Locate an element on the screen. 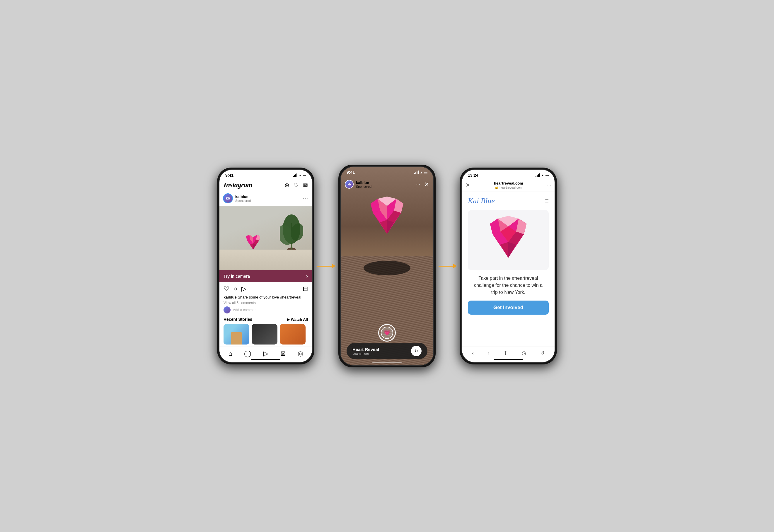  ar-bar-title: Heart Reveal is located at coordinates (366, 349).